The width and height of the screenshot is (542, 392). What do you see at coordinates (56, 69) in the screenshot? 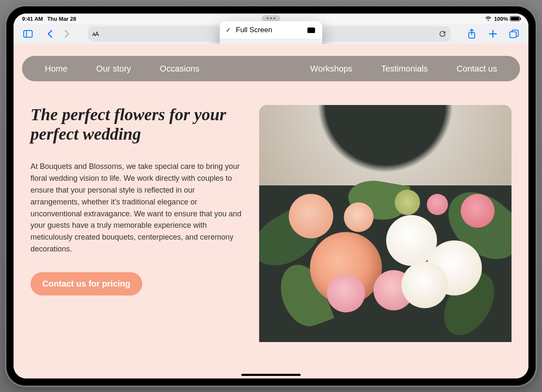
I see `nav-home: Home` at bounding box center [56, 69].